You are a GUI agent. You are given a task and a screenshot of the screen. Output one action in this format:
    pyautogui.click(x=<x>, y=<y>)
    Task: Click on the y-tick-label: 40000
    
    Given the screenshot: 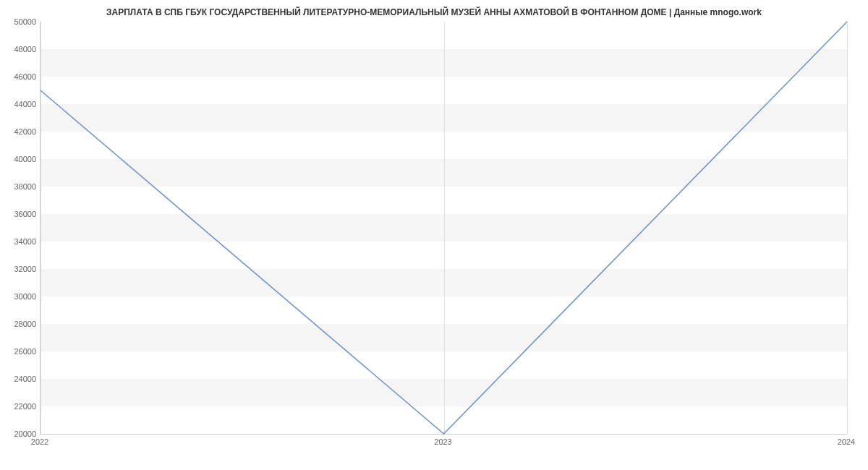 What is the action you would take?
    pyautogui.click(x=22, y=159)
    